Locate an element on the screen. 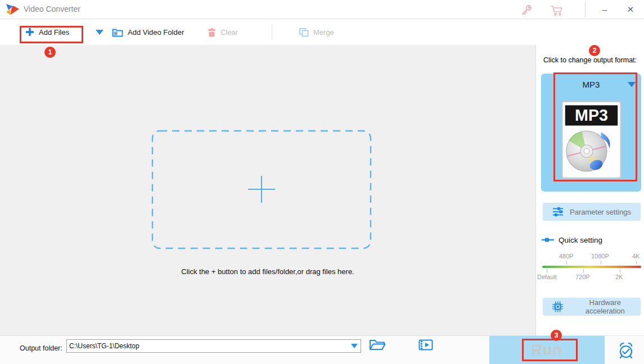  drop-zone is located at coordinates (262, 190).